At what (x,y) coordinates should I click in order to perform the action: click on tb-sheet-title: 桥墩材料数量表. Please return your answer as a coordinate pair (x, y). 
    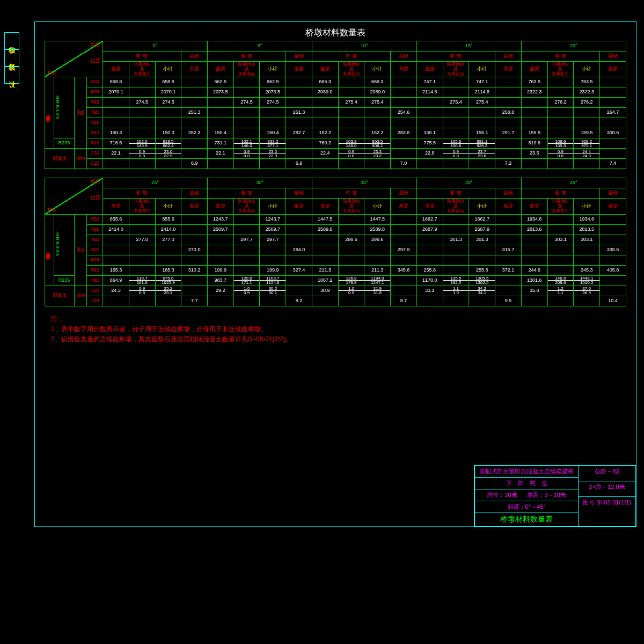
    Looking at the image, I should click on (526, 519).